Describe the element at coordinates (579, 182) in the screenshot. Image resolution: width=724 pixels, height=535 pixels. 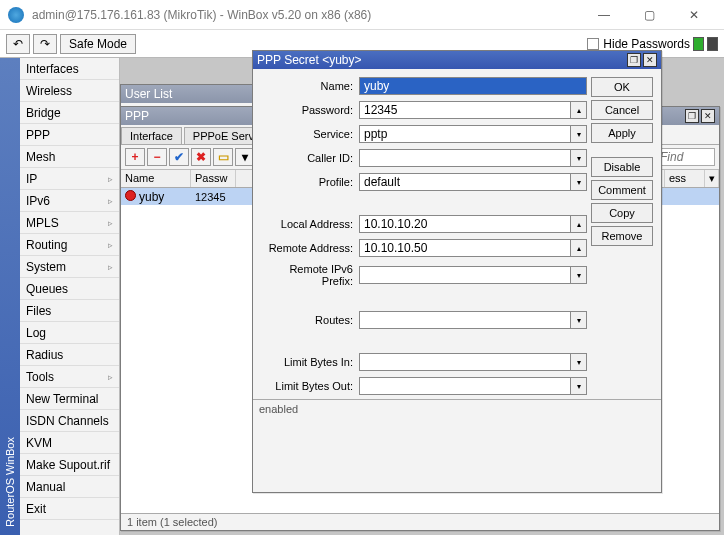
I see `profile-dropdown-icon: ▾` at that location.